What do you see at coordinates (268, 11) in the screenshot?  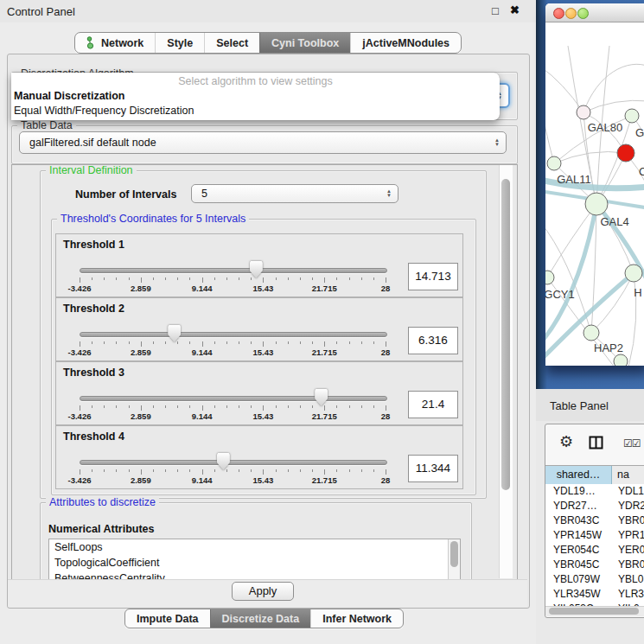 I see `control-panel-header: Control Panel □ ✖` at bounding box center [268, 11].